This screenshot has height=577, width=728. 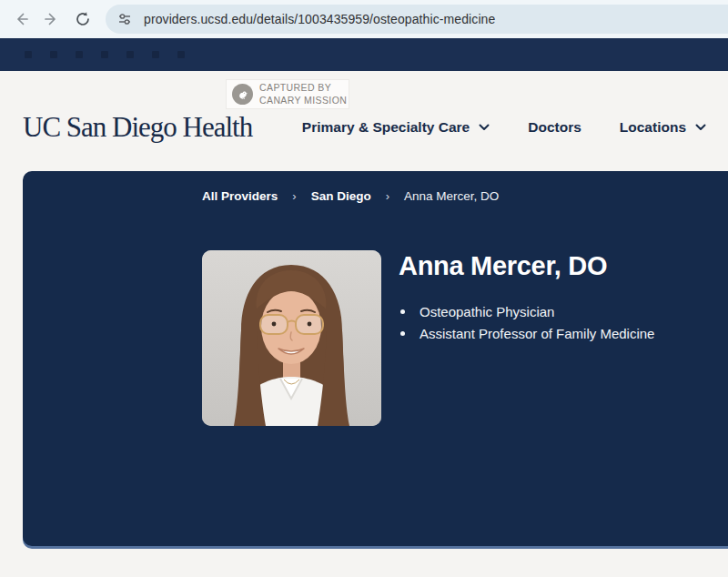 I want to click on provider-title: Osteopathic Physician, so click(x=526, y=311).